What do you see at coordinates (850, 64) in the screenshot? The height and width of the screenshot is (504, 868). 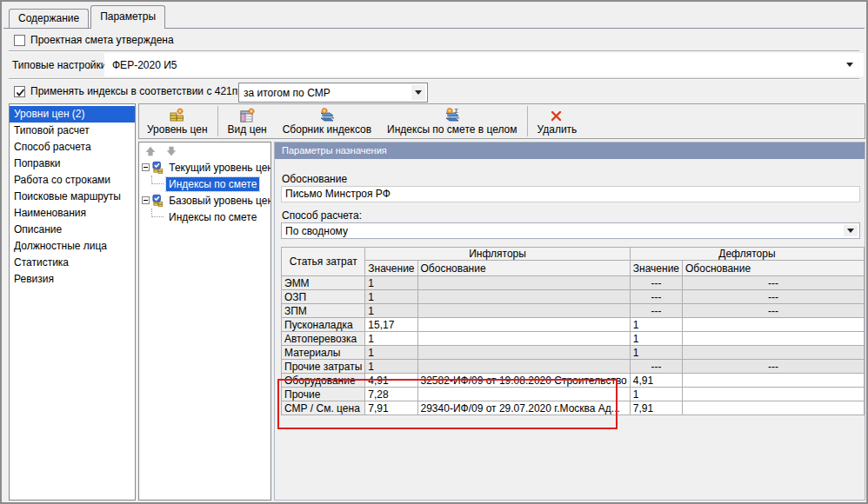 I see `chevron-down-icon` at bounding box center [850, 64].